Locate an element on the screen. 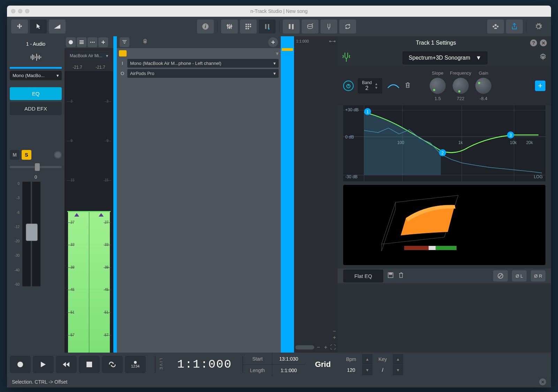 This screenshot has height=392, width=558. delete-preset-icon is located at coordinates (401, 276).